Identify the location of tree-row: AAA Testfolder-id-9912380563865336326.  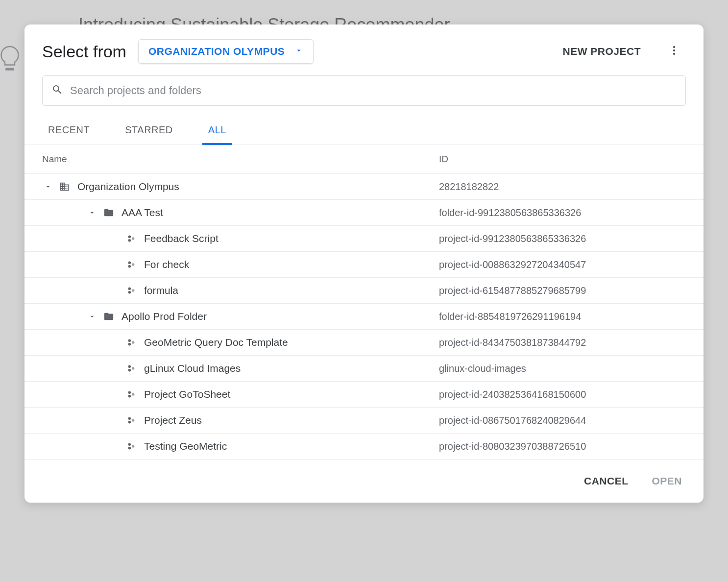
(364, 213).